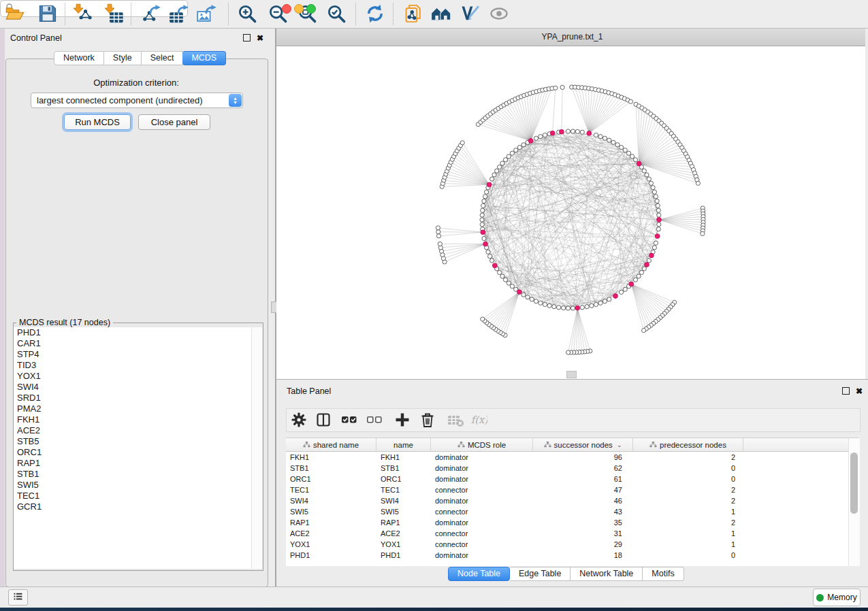  What do you see at coordinates (663, 574) in the screenshot?
I see `tab-motifs: Motifs` at bounding box center [663, 574].